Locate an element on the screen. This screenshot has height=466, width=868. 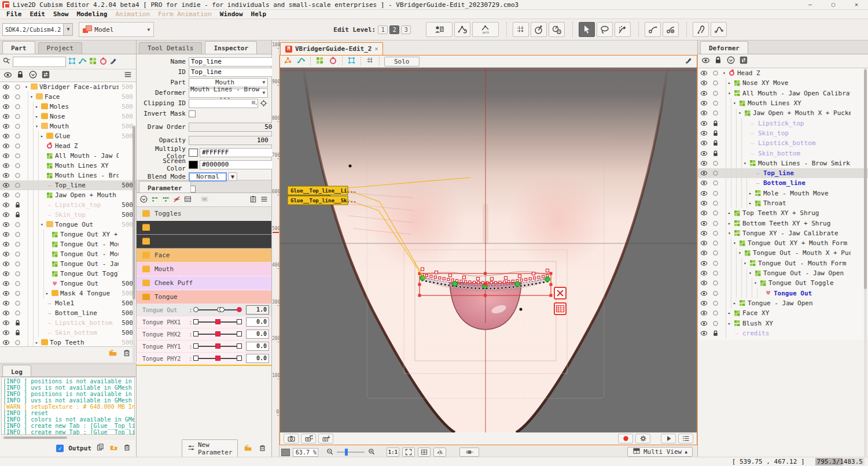
parameter-group-tongue: Tongue is located at coordinates (204, 297).